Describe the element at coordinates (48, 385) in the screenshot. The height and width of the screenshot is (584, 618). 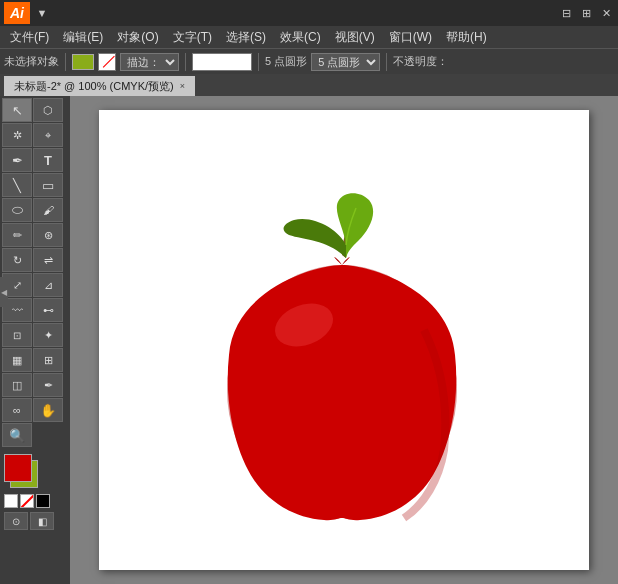
I see `eyedropper-btn: ✒` at that location.